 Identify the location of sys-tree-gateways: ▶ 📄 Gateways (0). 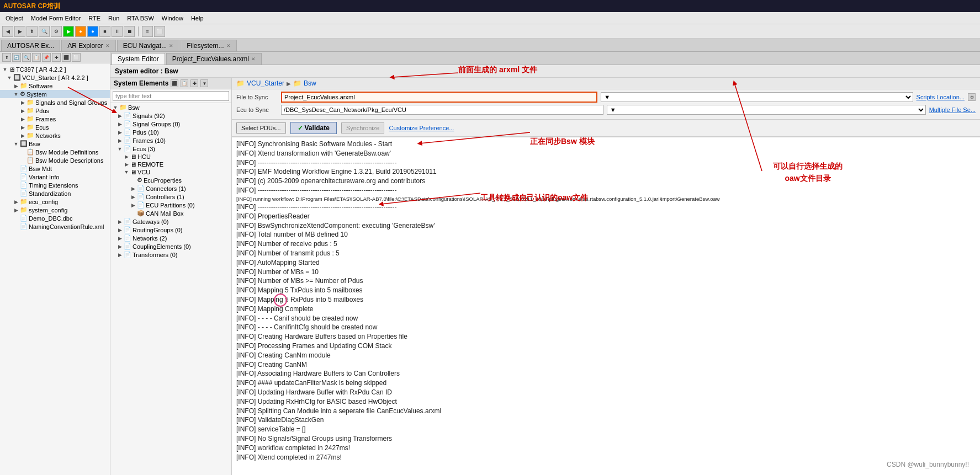
(171, 222).